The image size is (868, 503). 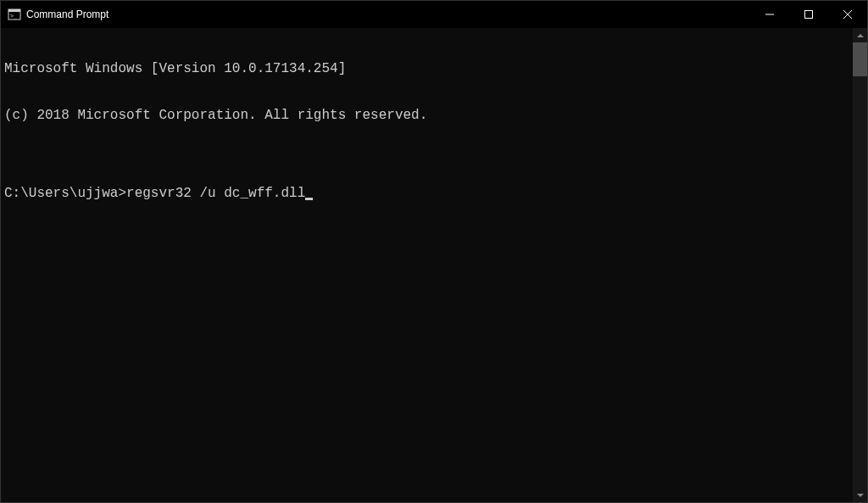 I want to click on chevron-down-icon, so click(x=860, y=495).